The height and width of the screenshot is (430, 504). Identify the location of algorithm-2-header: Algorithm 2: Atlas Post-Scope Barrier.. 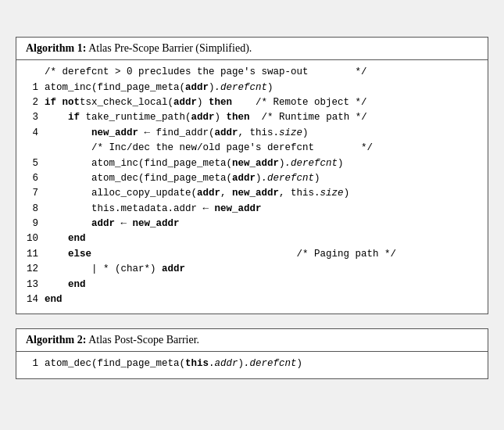
(252, 341).